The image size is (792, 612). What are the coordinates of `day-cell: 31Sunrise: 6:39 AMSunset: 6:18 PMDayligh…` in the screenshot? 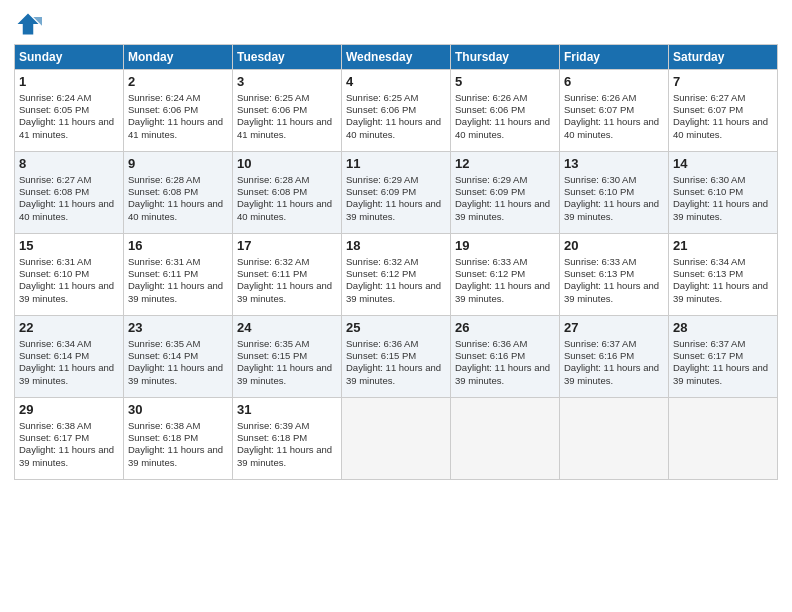 It's located at (288, 439).